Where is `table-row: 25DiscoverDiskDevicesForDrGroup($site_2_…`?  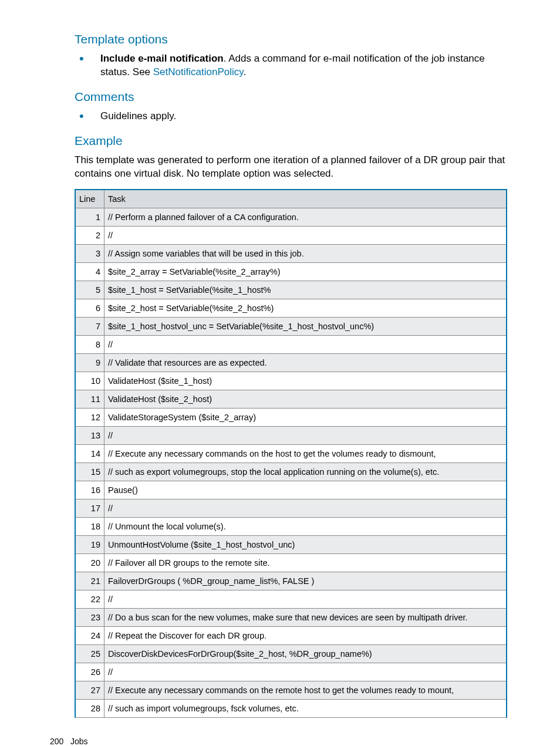 table-row: 25DiscoverDiskDevicesForDrGroup($site_2_… is located at coordinates (291, 654).